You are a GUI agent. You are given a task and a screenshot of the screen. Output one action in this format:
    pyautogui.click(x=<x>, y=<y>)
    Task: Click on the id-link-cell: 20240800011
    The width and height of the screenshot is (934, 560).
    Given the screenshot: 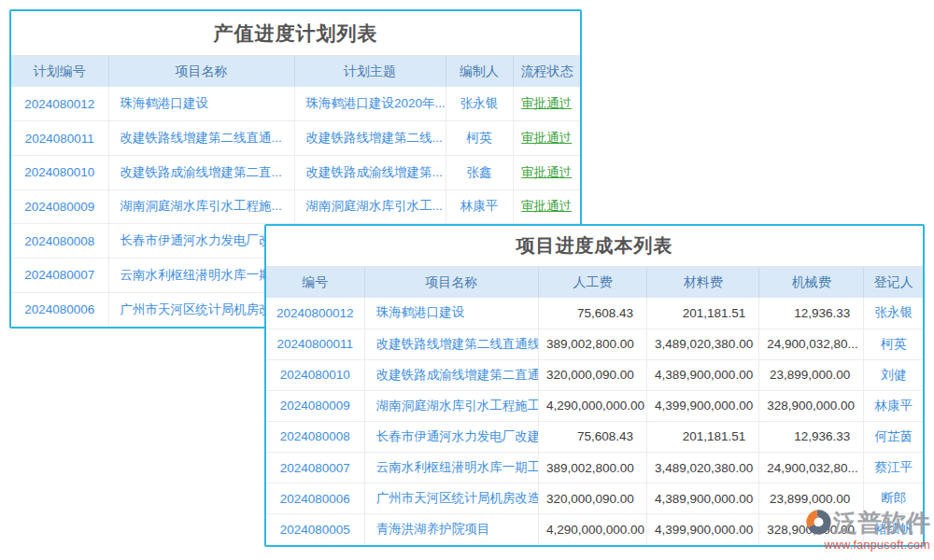 What is the action you would take?
    pyautogui.click(x=316, y=343)
    